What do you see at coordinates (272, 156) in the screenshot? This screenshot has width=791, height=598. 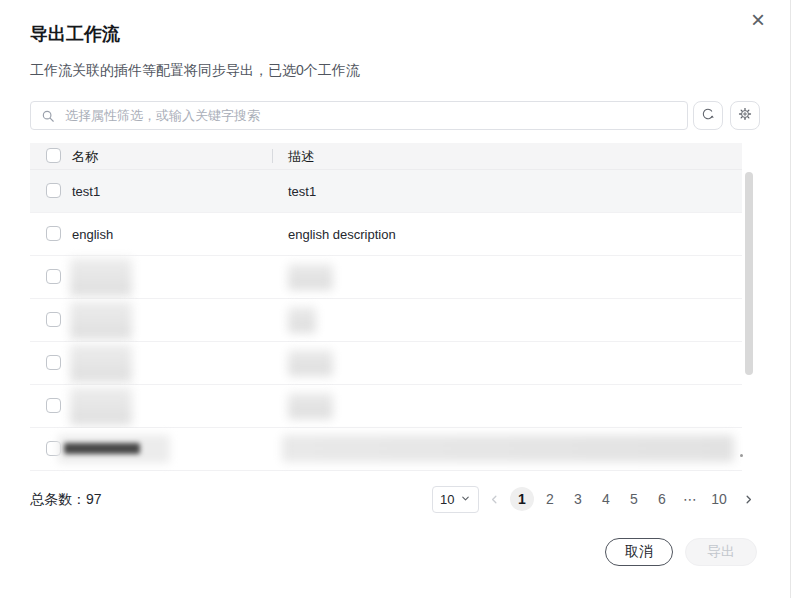 I see `column-divider` at bounding box center [272, 156].